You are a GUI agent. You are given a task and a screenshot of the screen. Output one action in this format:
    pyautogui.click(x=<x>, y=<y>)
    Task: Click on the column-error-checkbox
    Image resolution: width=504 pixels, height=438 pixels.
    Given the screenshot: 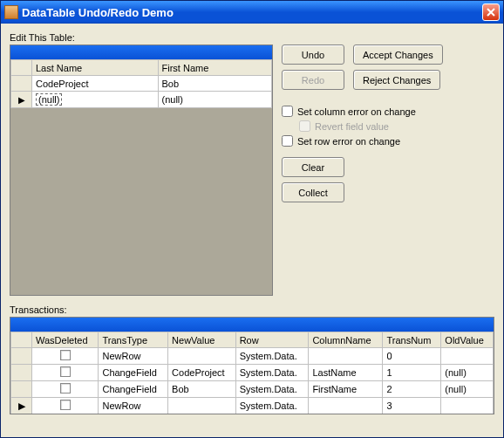 What is the action you would take?
    pyautogui.click(x=288, y=112)
    